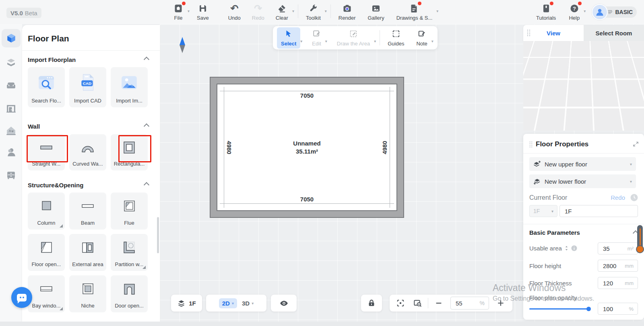 This screenshot has width=644, height=326. What do you see at coordinates (584, 86) in the screenshot?
I see `view-3d-preview` at bounding box center [584, 86].